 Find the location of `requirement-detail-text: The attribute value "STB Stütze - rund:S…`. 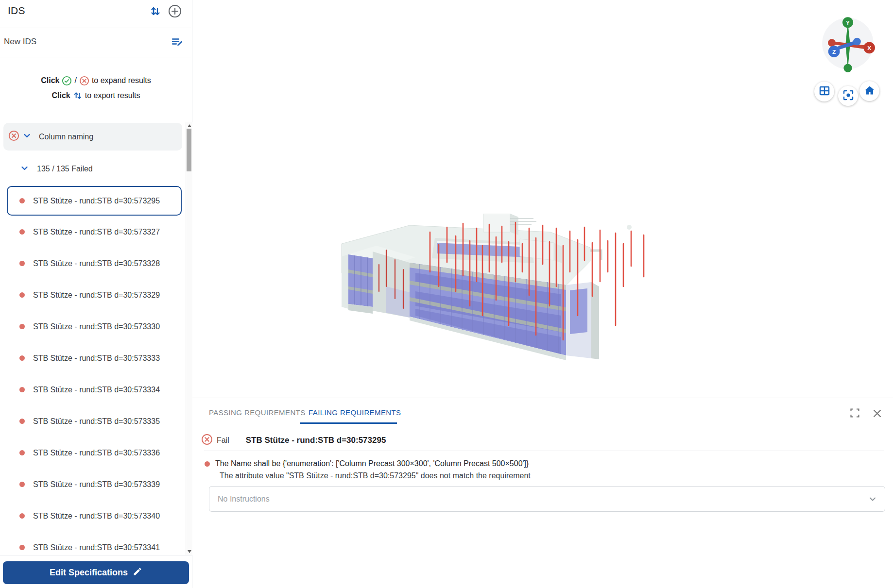

requirement-detail-text: The attribute value "STB Stütze - rund:S… is located at coordinates (375, 476).